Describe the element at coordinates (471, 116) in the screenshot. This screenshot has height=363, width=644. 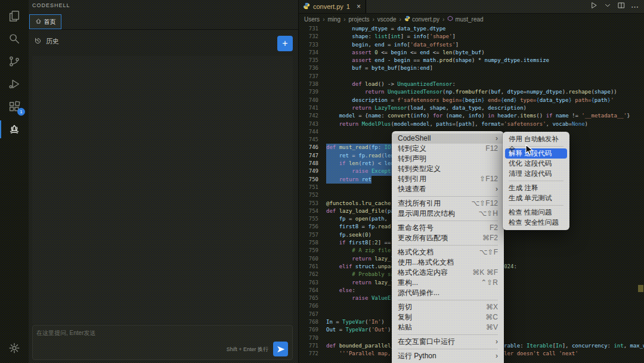
I see `code-line-742: 742 model = {name: convert(info) for (na…` at that location.